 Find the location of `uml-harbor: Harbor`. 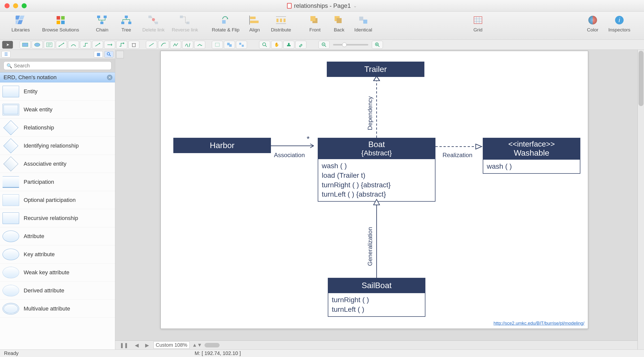

uml-harbor: Harbor is located at coordinates (222, 145).